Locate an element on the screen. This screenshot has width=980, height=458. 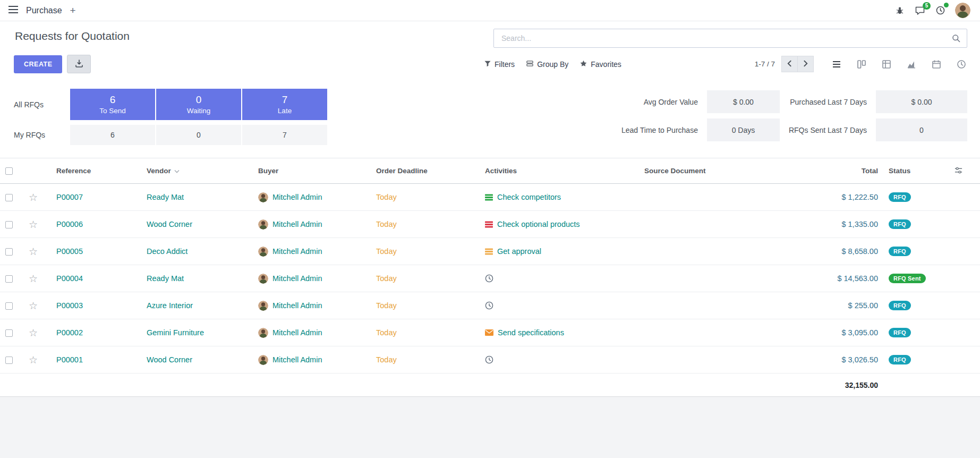
header-activities: Activities is located at coordinates (559, 171).